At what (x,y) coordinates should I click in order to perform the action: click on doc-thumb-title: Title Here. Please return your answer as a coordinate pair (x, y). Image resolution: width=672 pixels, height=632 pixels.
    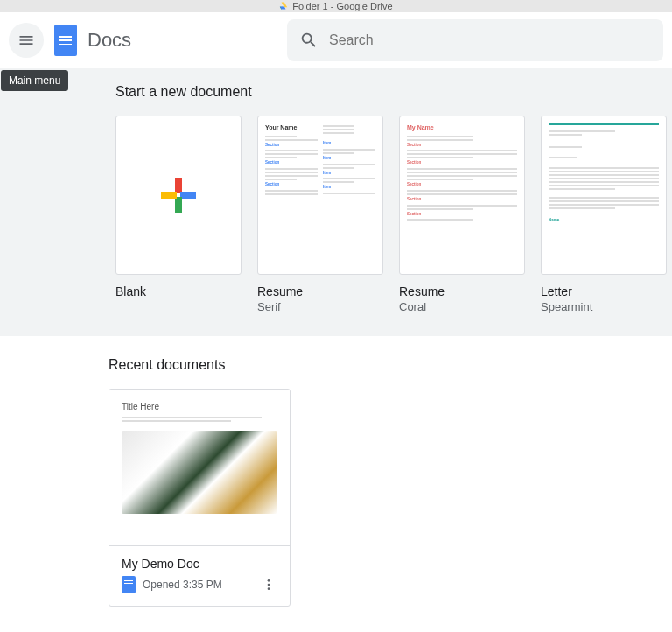
    Looking at the image, I should click on (200, 406).